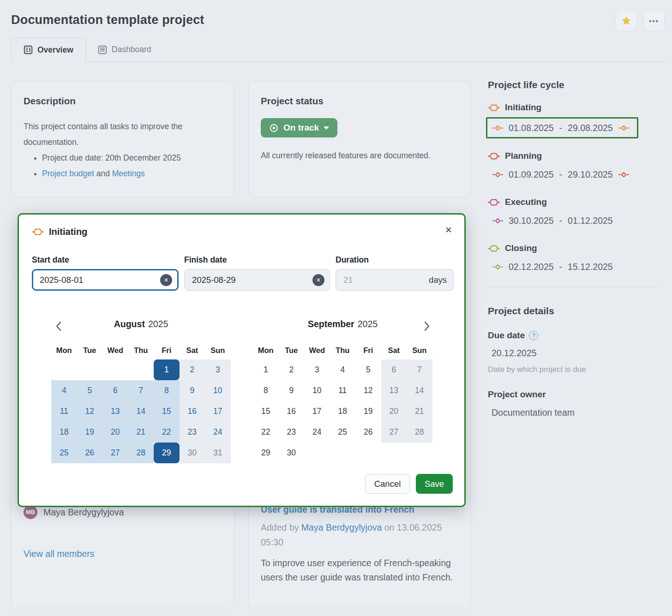 The width and height of the screenshot is (672, 616). Describe the element at coordinates (292, 352) in the screenshot. I see `weekday-label: Tue` at that location.